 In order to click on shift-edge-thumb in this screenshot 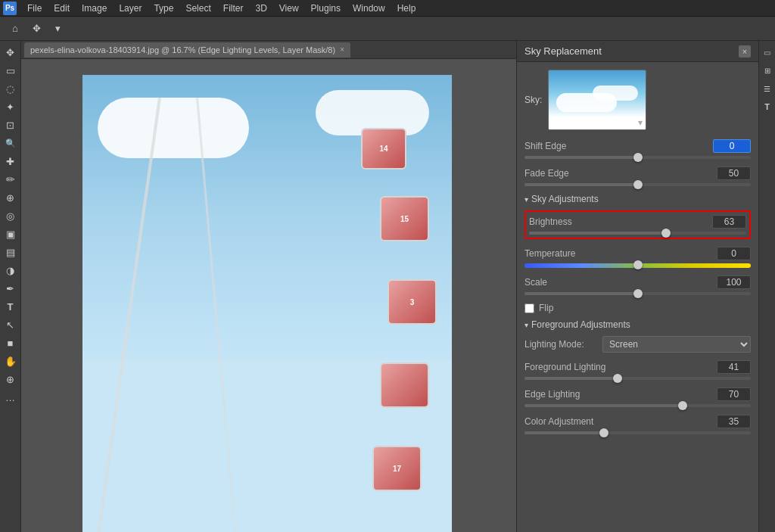, I will do `click(638, 157)`.